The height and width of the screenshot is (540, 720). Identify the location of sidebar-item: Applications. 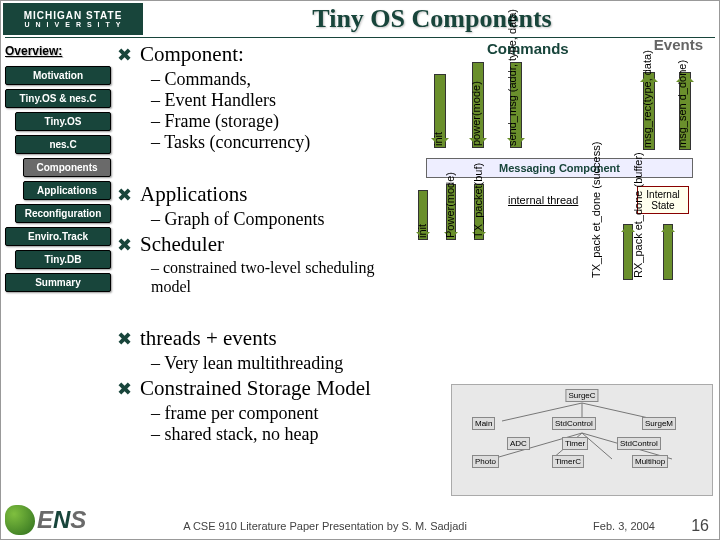
(67, 190).